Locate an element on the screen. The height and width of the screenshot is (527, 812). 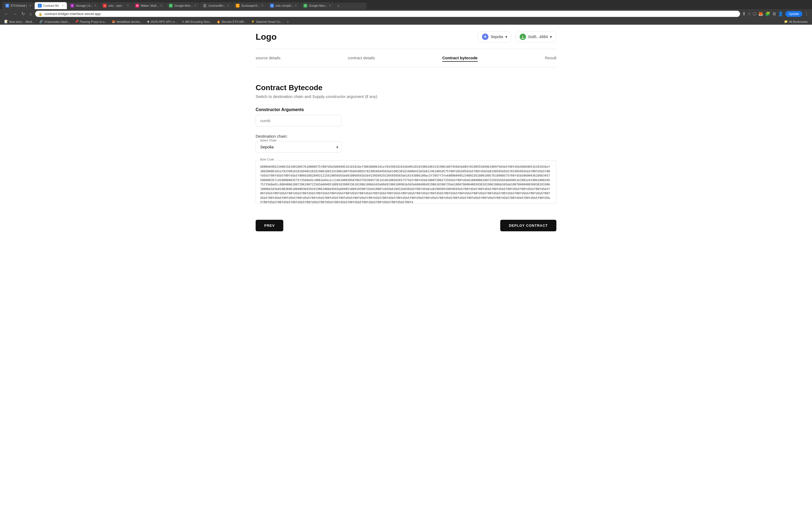
page-subtitle: Switch to destination chain and Supply c… is located at coordinates (406, 96).